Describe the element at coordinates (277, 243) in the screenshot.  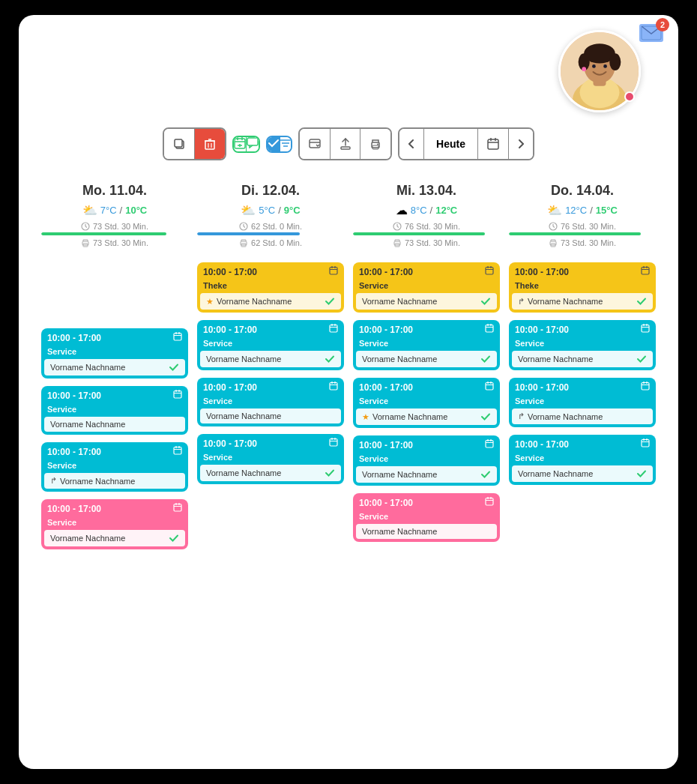
I see `hours2-di: 62 Std. 0 Min.` at that location.